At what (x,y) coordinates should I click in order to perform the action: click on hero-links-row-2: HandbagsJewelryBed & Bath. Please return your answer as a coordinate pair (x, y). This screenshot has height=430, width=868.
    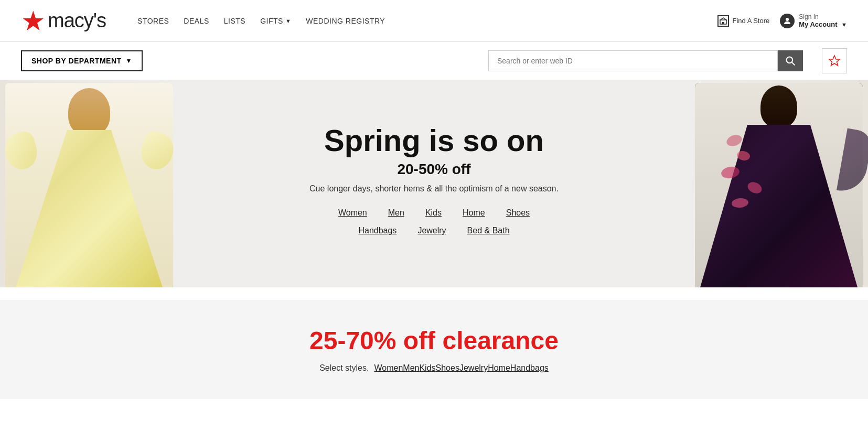
    Looking at the image, I should click on (434, 231).